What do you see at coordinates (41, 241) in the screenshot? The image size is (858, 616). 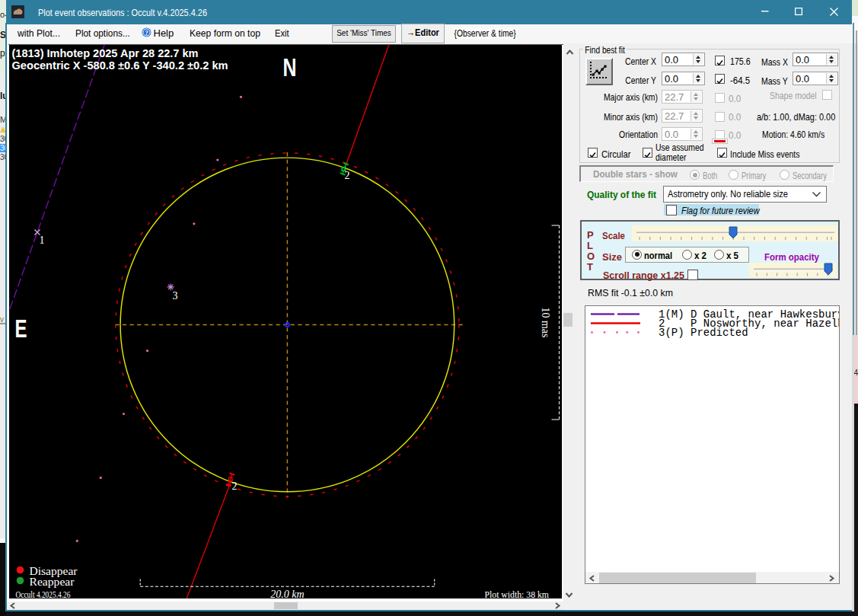 I see `svg-text: 1` at bounding box center [41, 241].